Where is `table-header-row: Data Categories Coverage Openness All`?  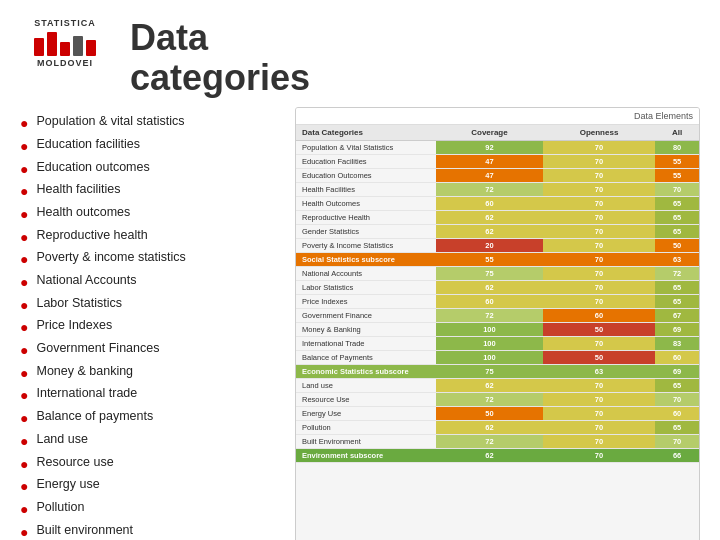
table-header-row: Data Categories Coverage Openness All is located at coordinates (498, 133).